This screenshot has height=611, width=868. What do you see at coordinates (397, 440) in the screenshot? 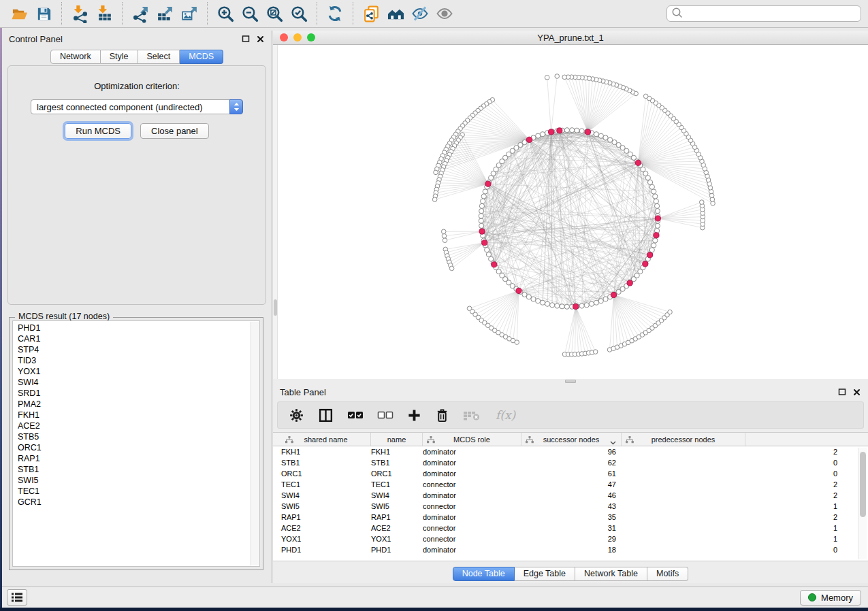
I see `column-header-name: name` at bounding box center [397, 440].